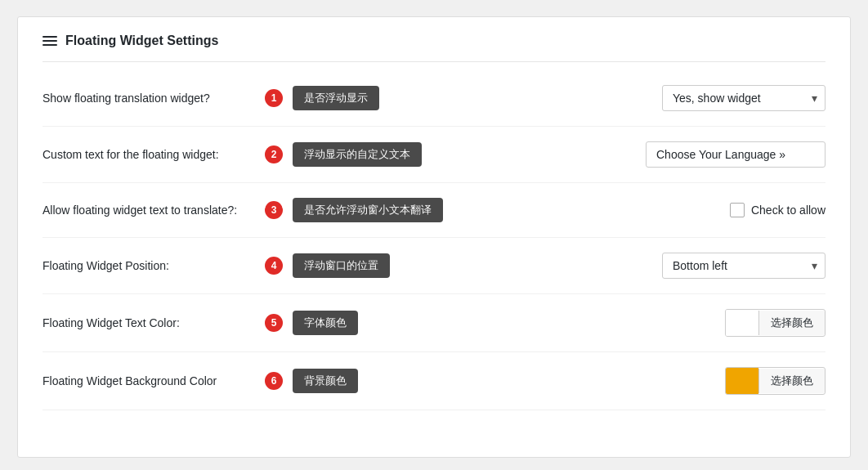 This screenshot has width=868, height=470. Describe the element at coordinates (142, 41) in the screenshot. I see `panel-title: Floating Widget Settings` at that location.